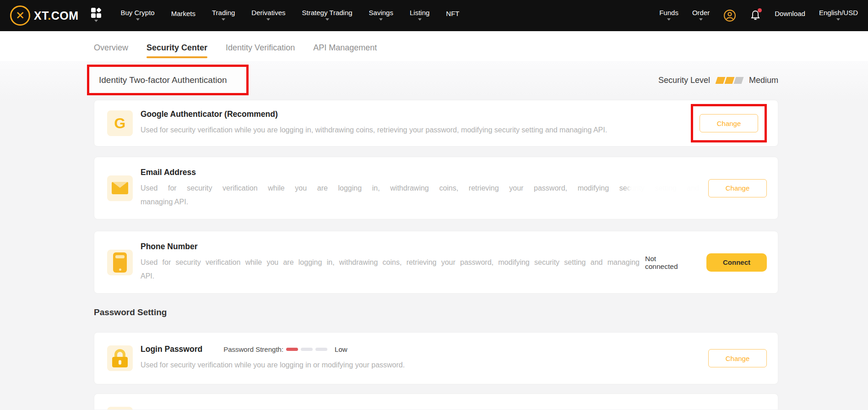 The image size is (868, 410). What do you see at coordinates (120, 123) in the screenshot?
I see `google-authenticator-icon: G` at bounding box center [120, 123].